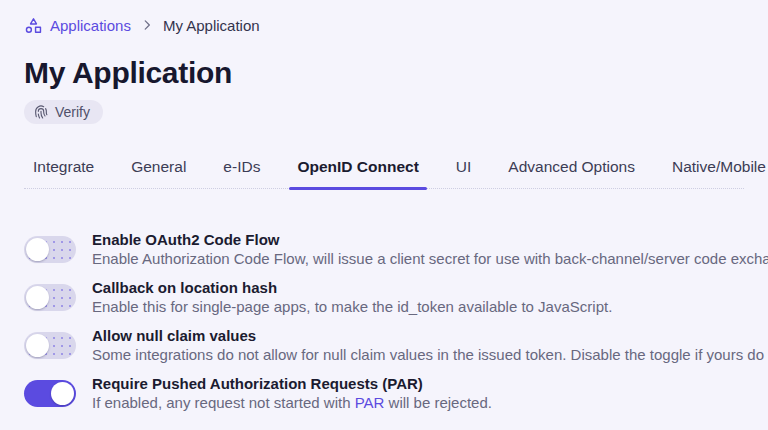 This screenshot has width=768, height=430. Describe the element at coordinates (358, 173) in the screenshot. I see `tab-openid-connect: OpenID Connect` at that location.